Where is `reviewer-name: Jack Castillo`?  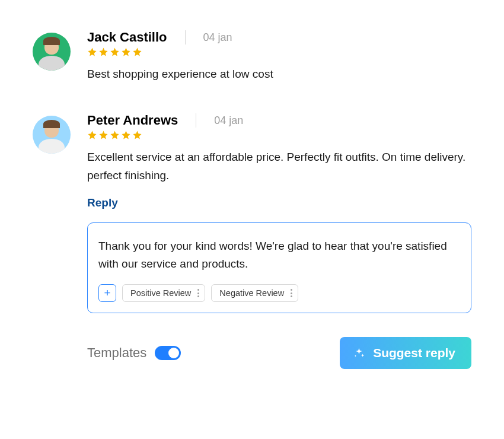 reviewer-name: Jack Castillo is located at coordinates (127, 37).